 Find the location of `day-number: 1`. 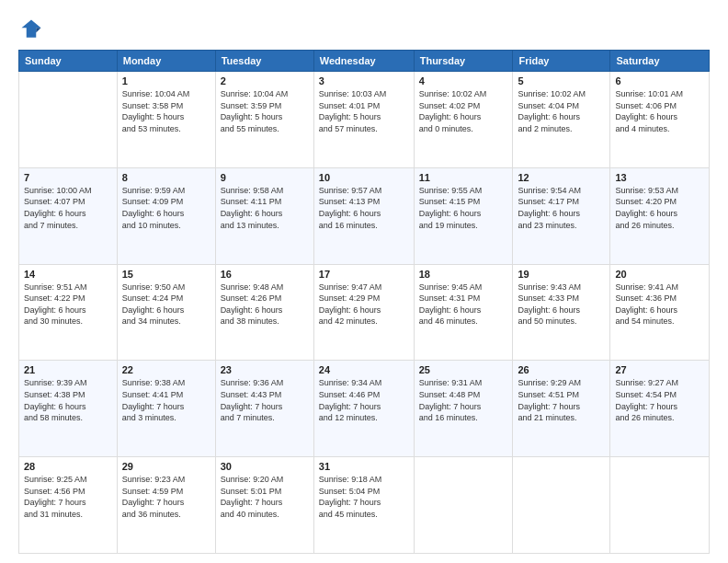

day-number: 1 is located at coordinates (166, 81).